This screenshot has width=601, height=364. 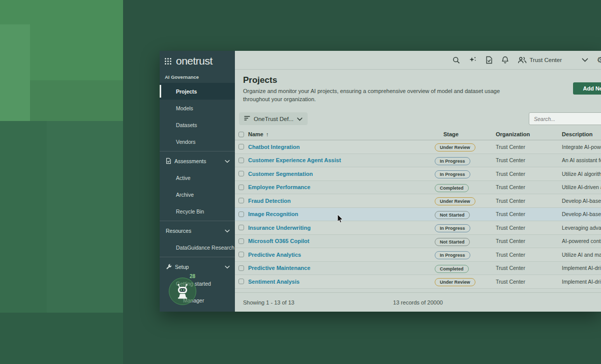 I want to click on project-name-link: Chatbot Integration, so click(x=342, y=147).